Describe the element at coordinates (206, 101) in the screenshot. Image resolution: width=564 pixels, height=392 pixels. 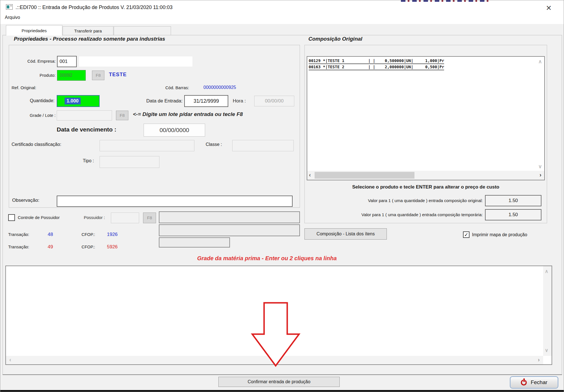
I see `data-entrada-input: 31/12/9999` at that location.